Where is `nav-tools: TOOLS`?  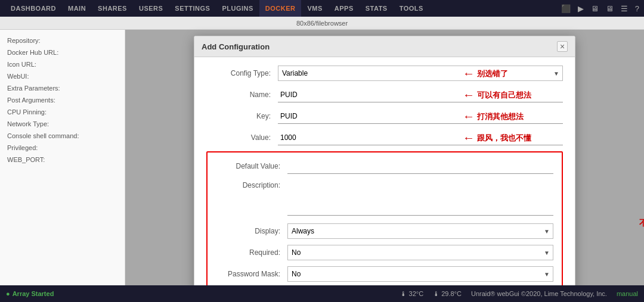 nav-tools: TOOLS is located at coordinates (411, 8).